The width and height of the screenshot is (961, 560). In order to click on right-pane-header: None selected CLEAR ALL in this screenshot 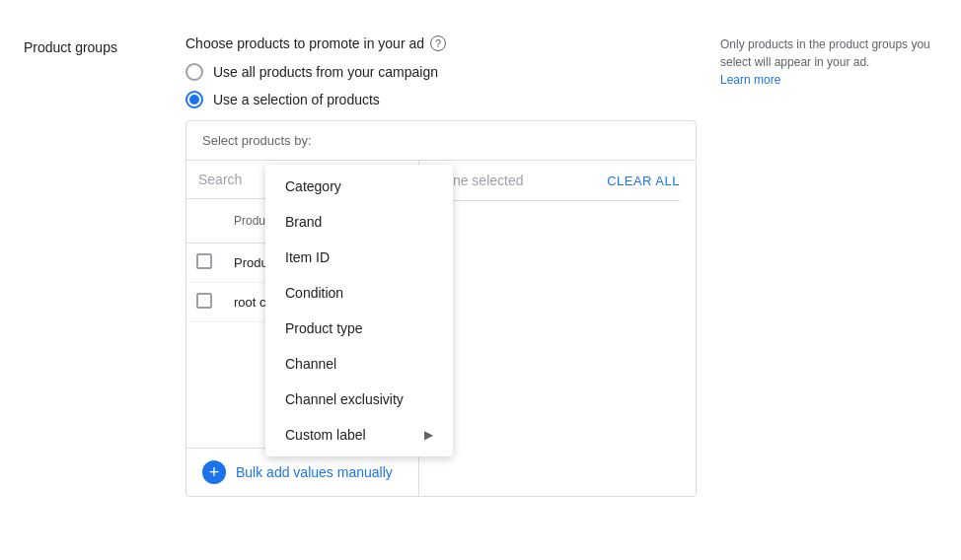, I will do `click(557, 181)`.